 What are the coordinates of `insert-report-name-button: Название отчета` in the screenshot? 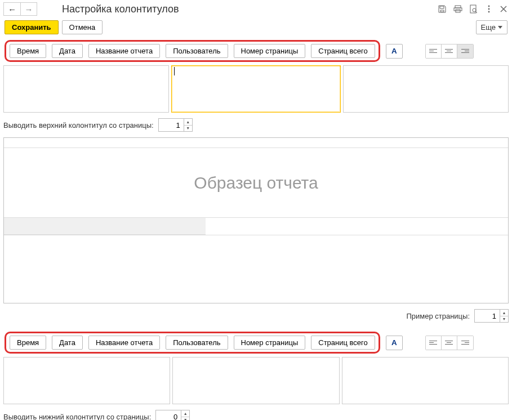 It's located at (124, 51).